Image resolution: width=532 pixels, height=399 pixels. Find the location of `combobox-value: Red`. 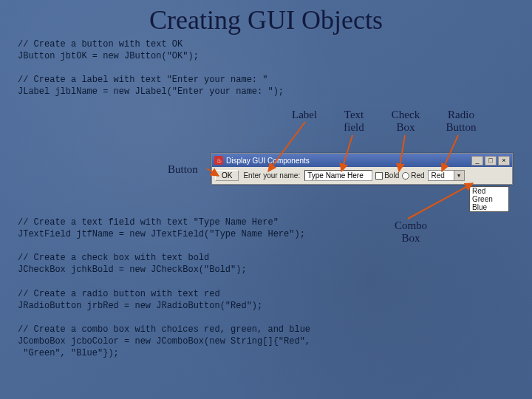

combobox-value: Red is located at coordinates (441, 176).